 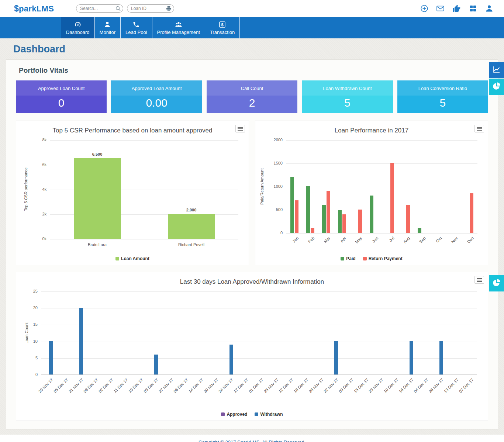 What do you see at coordinates (454, 240) in the screenshot?
I see `x-axis-label: Nov` at bounding box center [454, 240].